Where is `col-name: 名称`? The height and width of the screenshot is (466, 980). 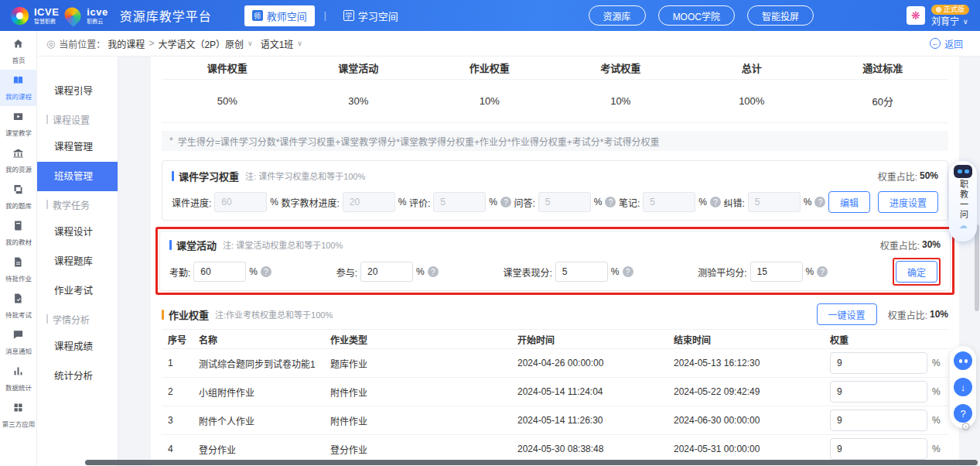 col-name: 名称 is located at coordinates (265, 339).